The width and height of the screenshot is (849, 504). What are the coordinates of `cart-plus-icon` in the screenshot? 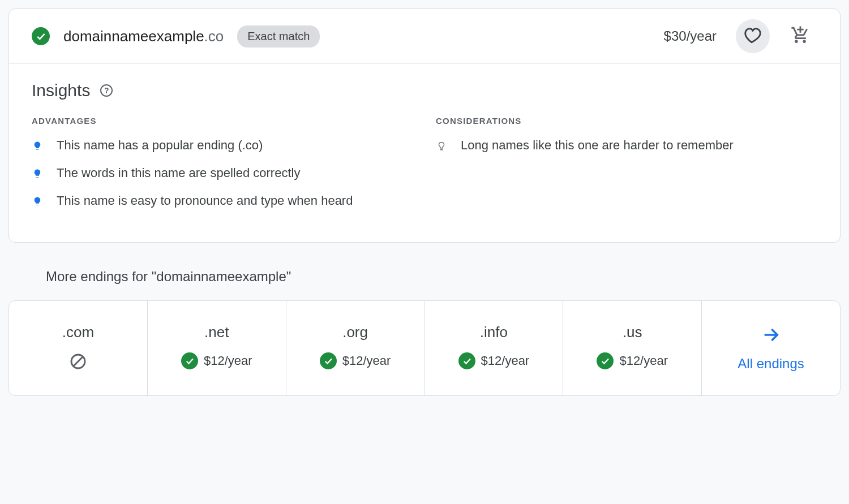 It's located at (800, 36).